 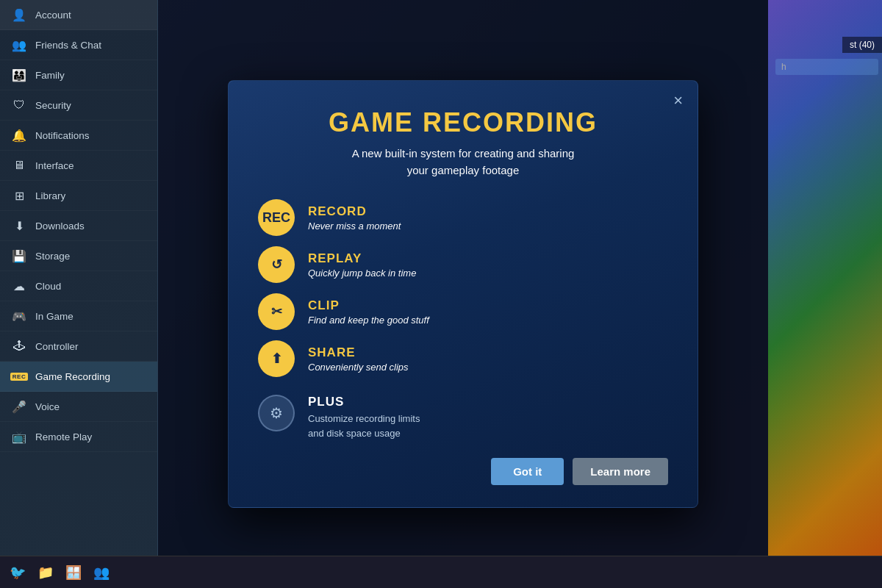 I want to click on sidebar-label-downloads: Downloads, so click(x=60, y=226).